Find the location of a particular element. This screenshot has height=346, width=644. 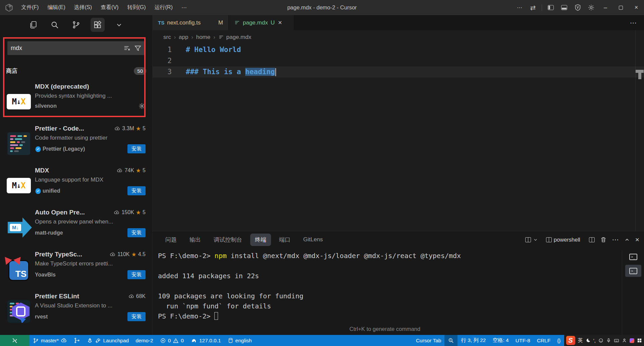

eol-sequence: CRLF is located at coordinates (544, 340).